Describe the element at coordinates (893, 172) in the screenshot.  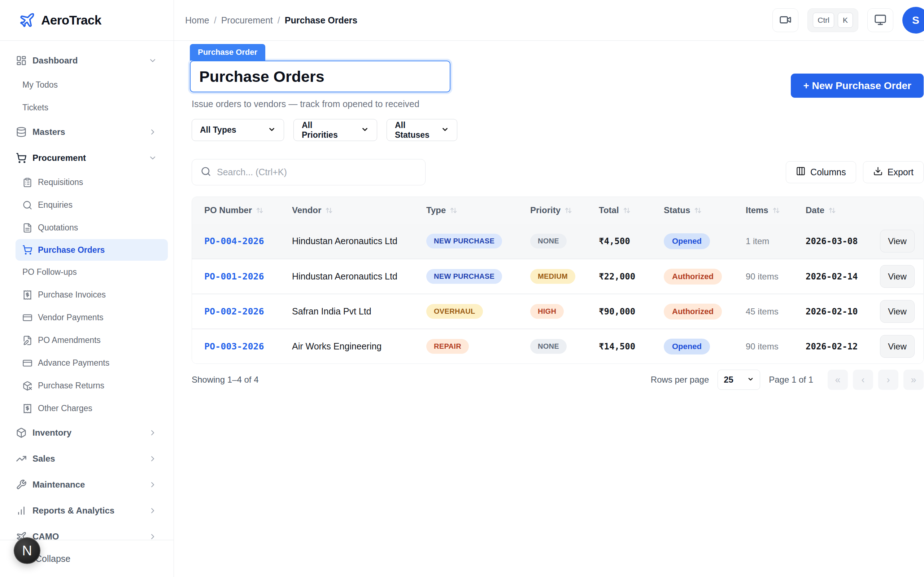
I see `export-button: Export` at that location.